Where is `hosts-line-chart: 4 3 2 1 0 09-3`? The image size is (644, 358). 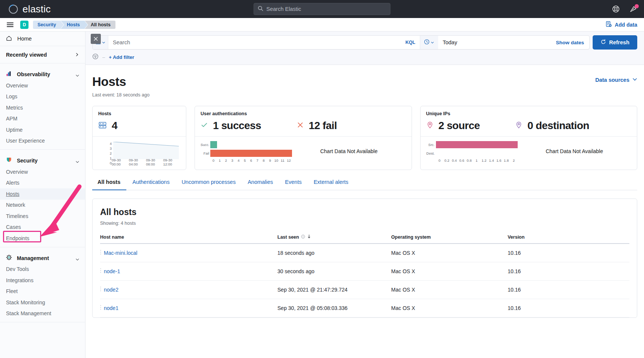
hosts-line-chart: 4 3 2 1 0 09-3 is located at coordinates (139, 151).